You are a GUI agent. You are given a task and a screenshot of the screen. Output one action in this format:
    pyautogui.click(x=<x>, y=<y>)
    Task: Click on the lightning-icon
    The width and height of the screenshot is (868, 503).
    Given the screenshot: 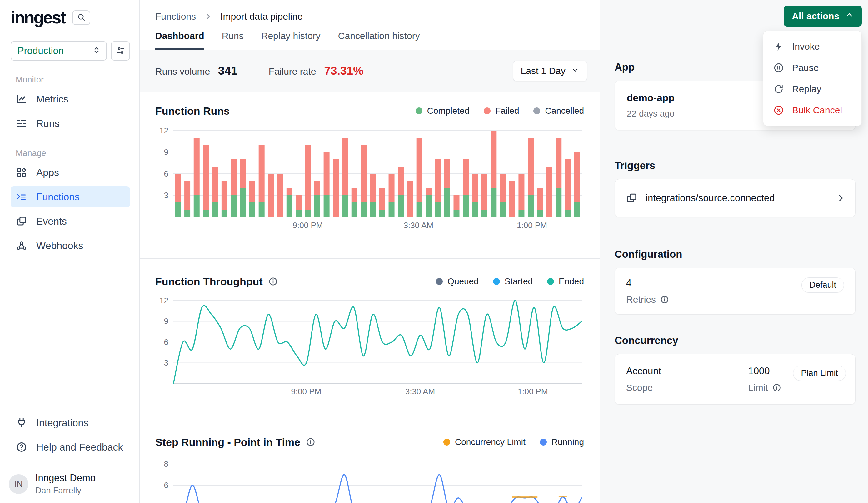 What is the action you would take?
    pyautogui.click(x=778, y=47)
    